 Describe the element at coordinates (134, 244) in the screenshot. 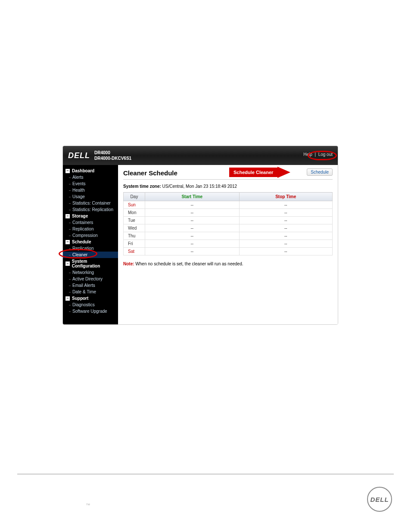

I see `day-cell: Fri` at that location.